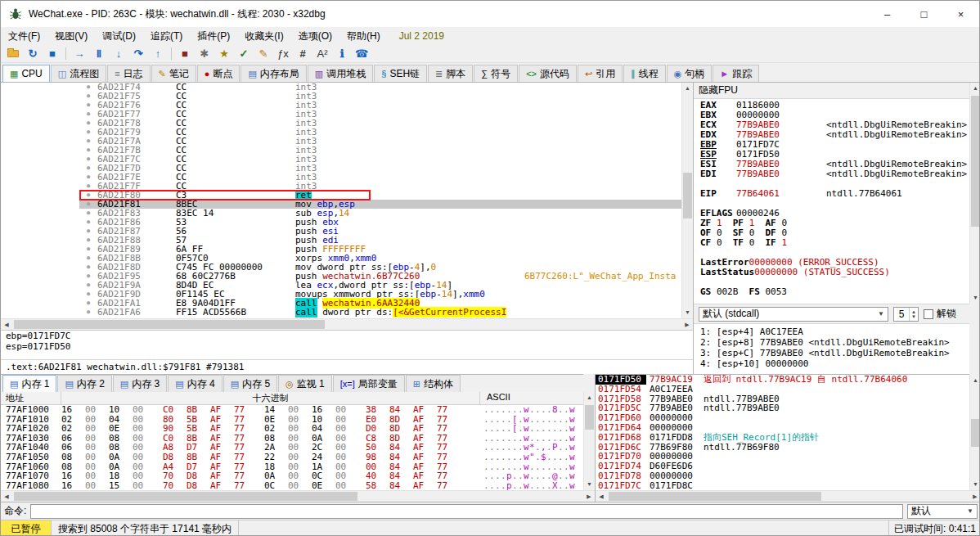  What do you see at coordinates (362, 54) in the screenshot?
I see `calculator-button: ☎` at bounding box center [362, 54].